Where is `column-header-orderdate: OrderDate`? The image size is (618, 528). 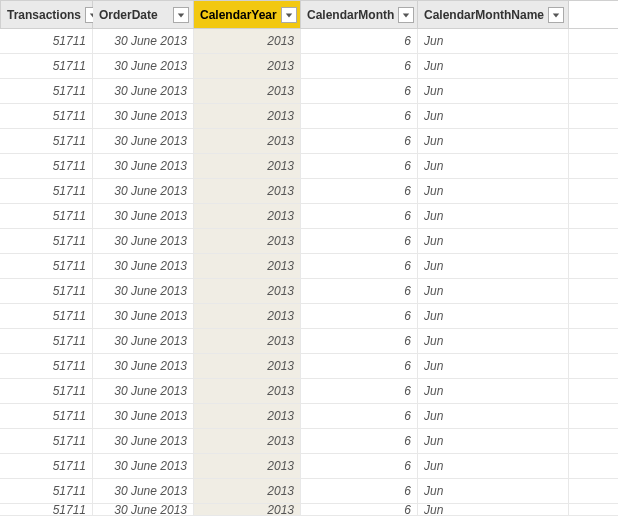 column-header-orderdate: OrderDate is located at coordinates (144, 14).